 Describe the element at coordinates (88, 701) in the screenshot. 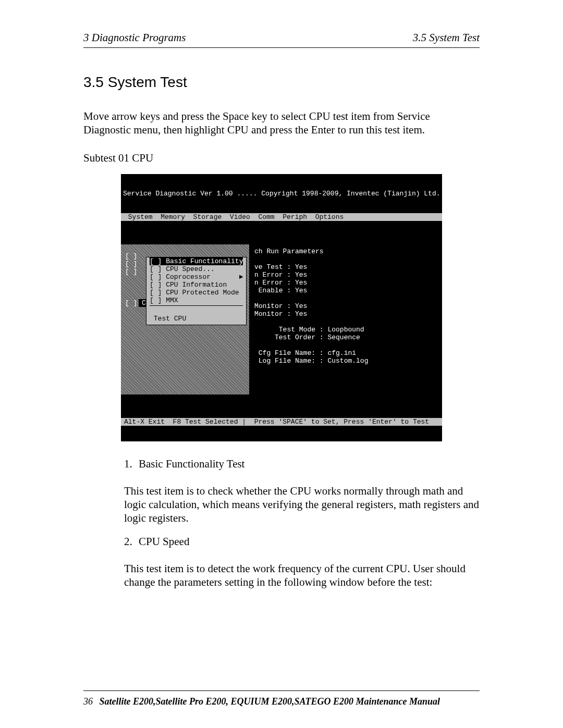

I see `page-number: 36` at that location.